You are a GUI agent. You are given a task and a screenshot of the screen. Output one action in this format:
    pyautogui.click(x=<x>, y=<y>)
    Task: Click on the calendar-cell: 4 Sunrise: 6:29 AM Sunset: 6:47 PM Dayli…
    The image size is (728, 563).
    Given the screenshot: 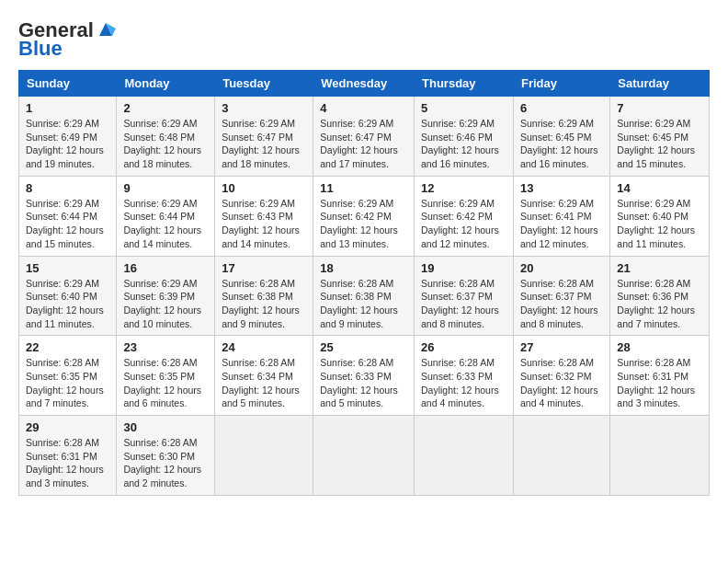 What is the action you would take?
    pyautogui.click(x=364, y=136)
    